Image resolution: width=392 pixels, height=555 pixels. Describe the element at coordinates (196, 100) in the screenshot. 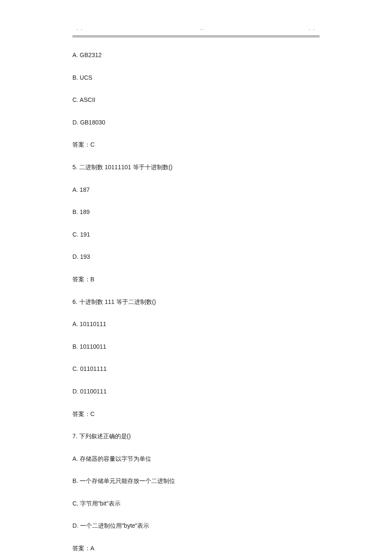

I see `q4-option-c: C. ASCII` at that location.